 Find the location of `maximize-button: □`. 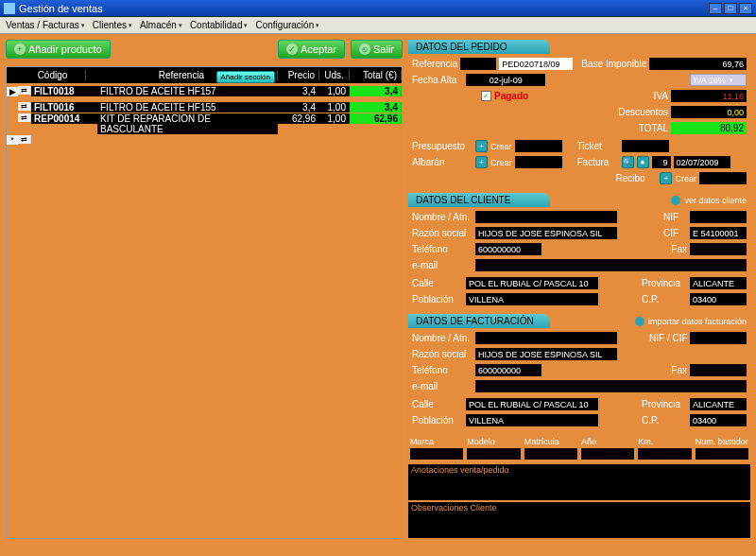

maximize-button: □ is located at coordinates (730, 9).